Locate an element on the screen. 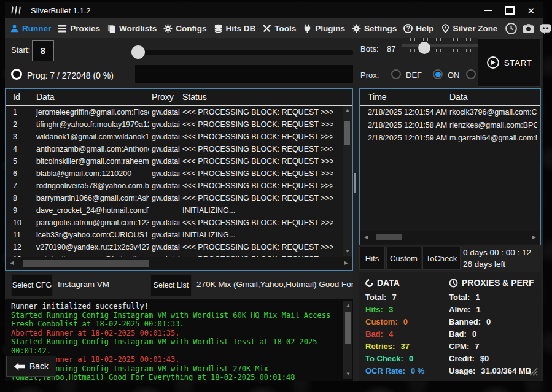 This screenshot has height=392, width=552. menu-item-runner: Runner is located at coordinates (31, 28).